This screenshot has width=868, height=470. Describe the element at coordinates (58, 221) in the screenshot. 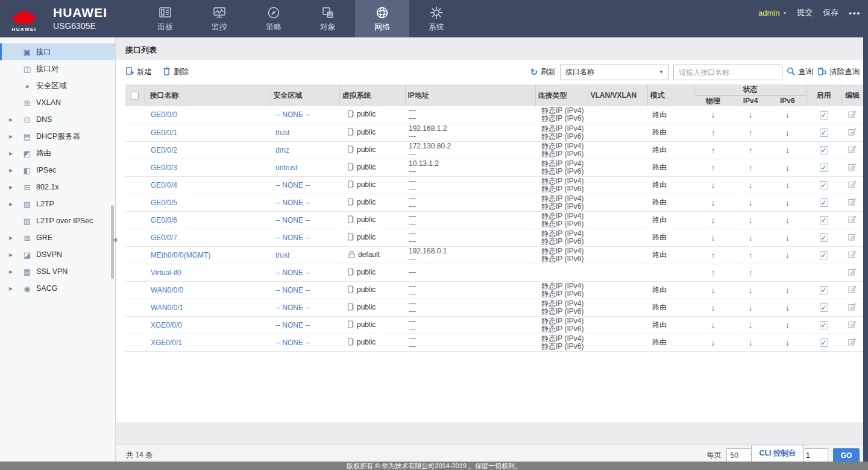

I see `sidebar-item-l2tp-ipsec: ▧L2TP over IPSec` at that location.